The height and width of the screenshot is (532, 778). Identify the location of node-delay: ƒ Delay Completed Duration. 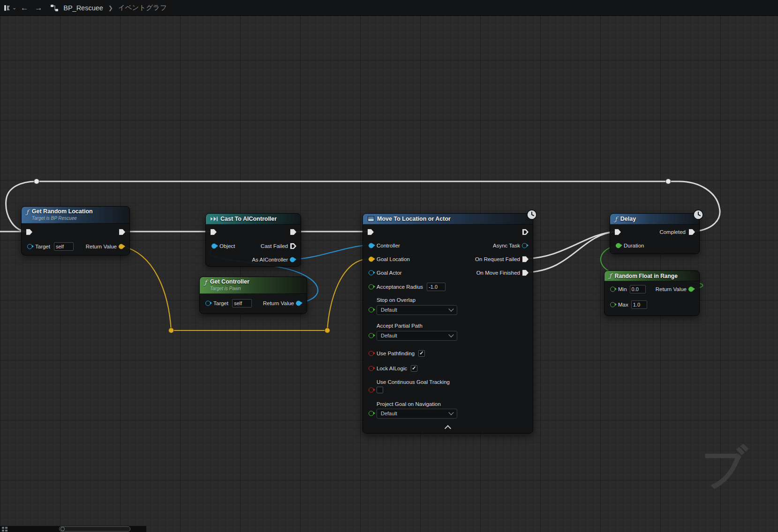
(655, 233).